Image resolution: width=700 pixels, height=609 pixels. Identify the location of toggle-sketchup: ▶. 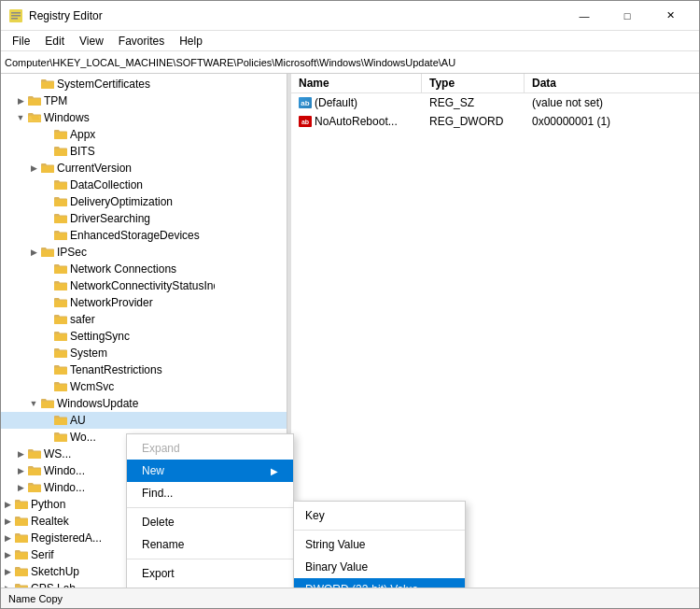
(7, 572).